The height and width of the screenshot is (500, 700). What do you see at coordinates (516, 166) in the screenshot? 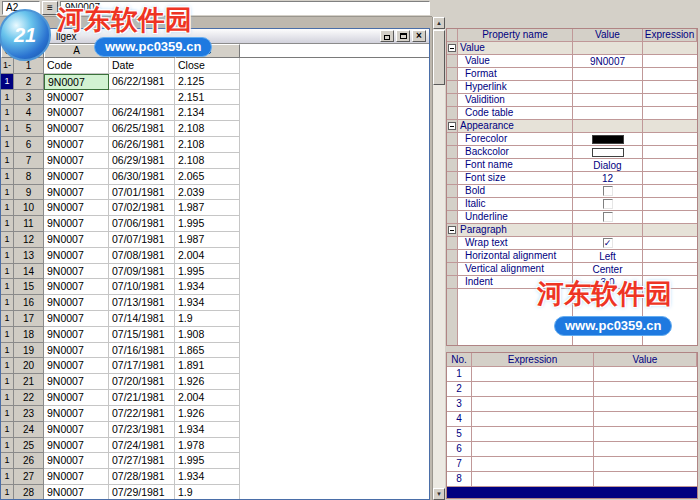
I see `property-name: Font name` at bounding box center [516, 166].